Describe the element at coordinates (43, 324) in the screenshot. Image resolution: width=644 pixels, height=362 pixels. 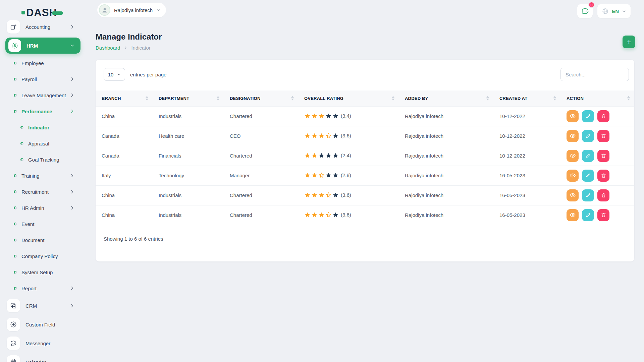
I see `sidebar-item-custom-field: Custom Field` at that location.